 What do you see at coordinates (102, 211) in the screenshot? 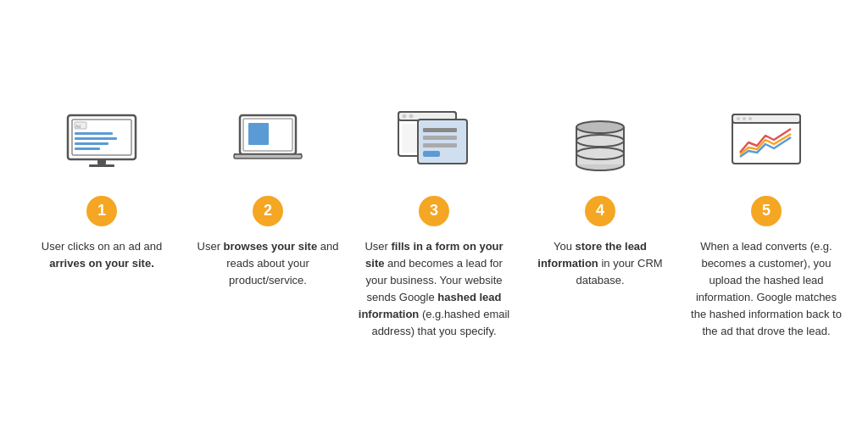
I see `step-1-badge: 1` at bounding box center [102, 211].